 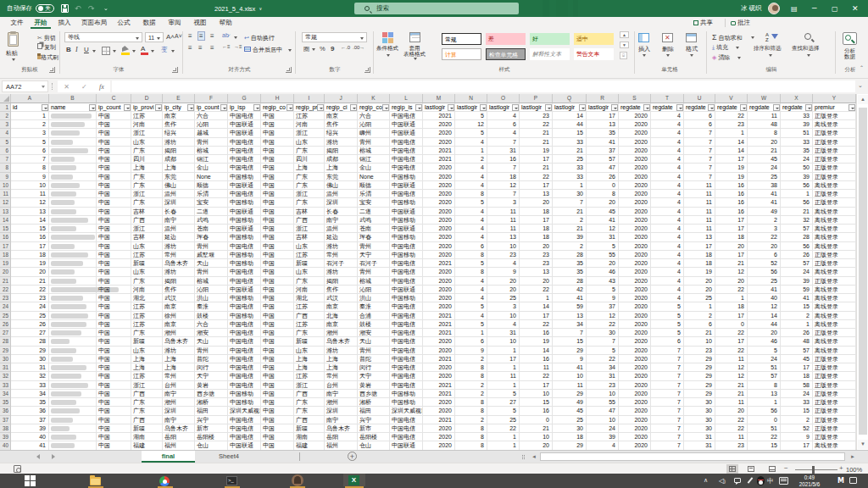 I want to click on cell: 8, so click(x=471, y=402).